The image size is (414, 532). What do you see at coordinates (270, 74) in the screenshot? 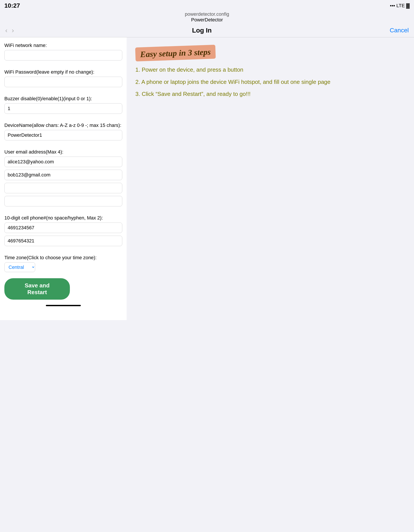
I see `right-panel: Easy setup in 3 steps 1. Power on the de…` at bounding box center [270, 74].